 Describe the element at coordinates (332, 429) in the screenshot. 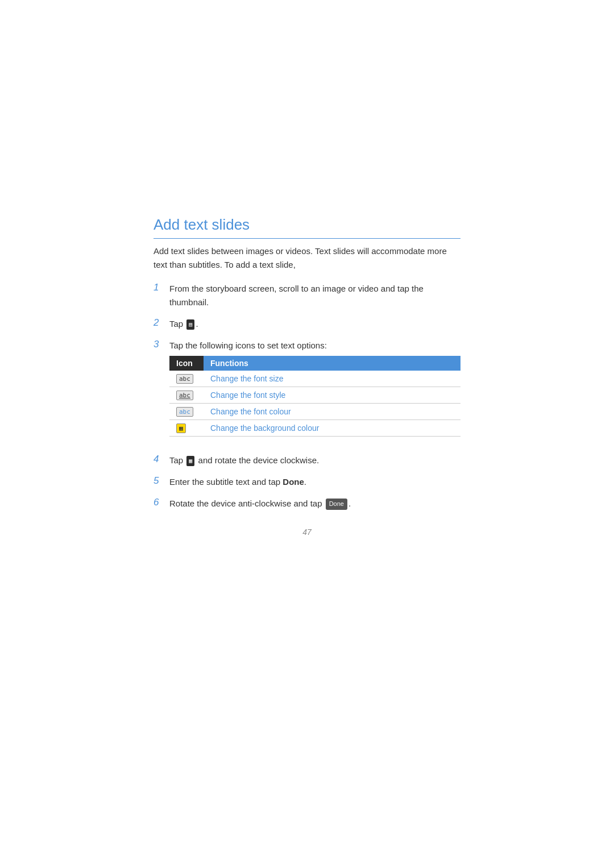

I see `func-cell-4: Change the background colour` at that location.